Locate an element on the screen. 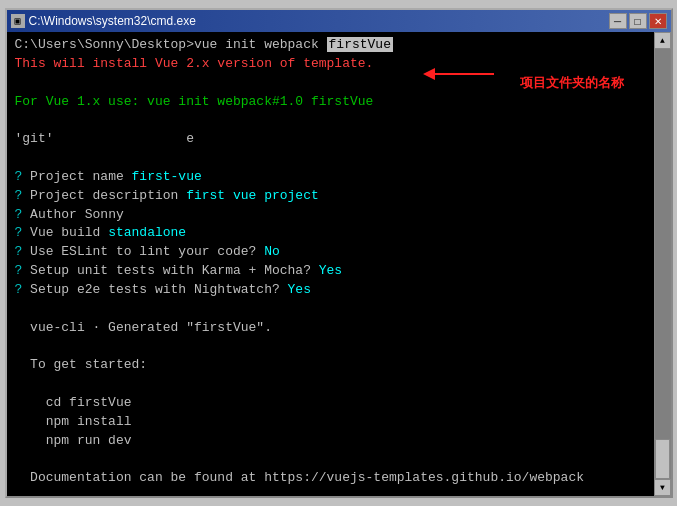 This screenshot has height=506, width=677. q-e2e-value: Yes is located at coordinates (300, 290).